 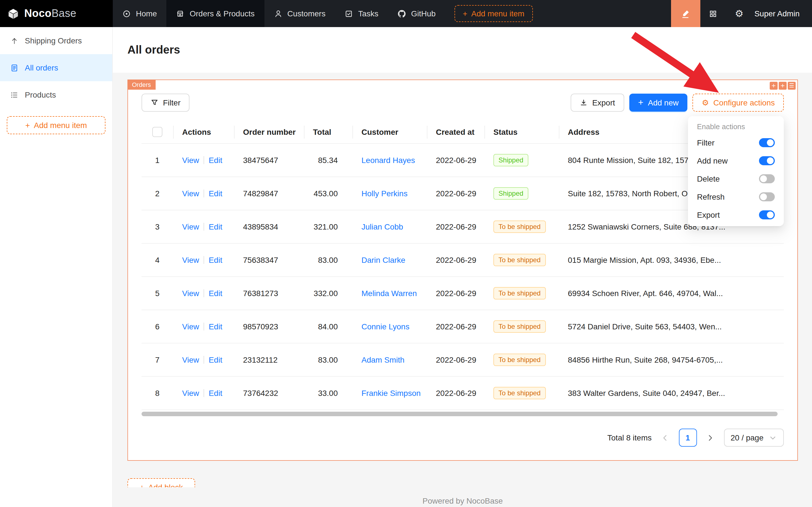 What do you see at coordinates (713, 13) in the screenshot?
I see `plugin-manager-button` at bounding box center [713, 13].